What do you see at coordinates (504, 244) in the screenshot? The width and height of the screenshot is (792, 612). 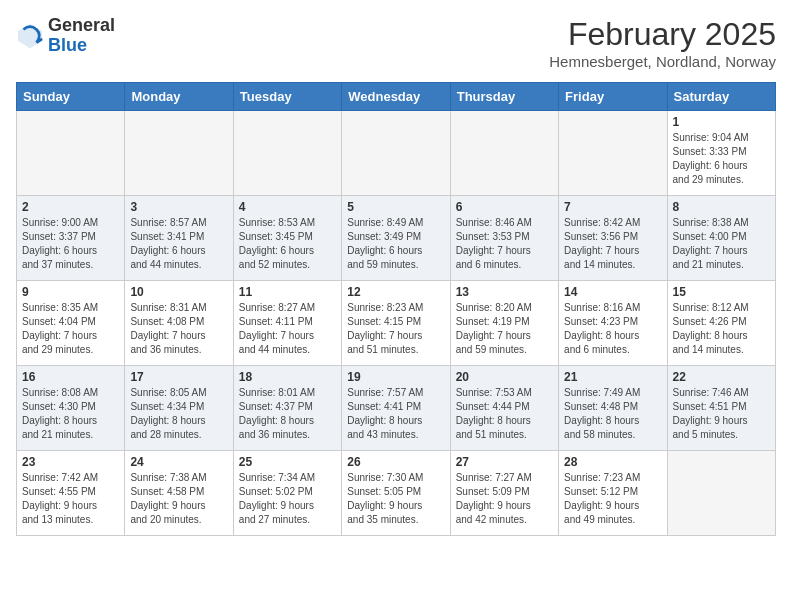 I see `day-info: Sunrise: 8:46 AM Sunset: 3:53 PM Dayligh…` at bounding box center [504, 244].